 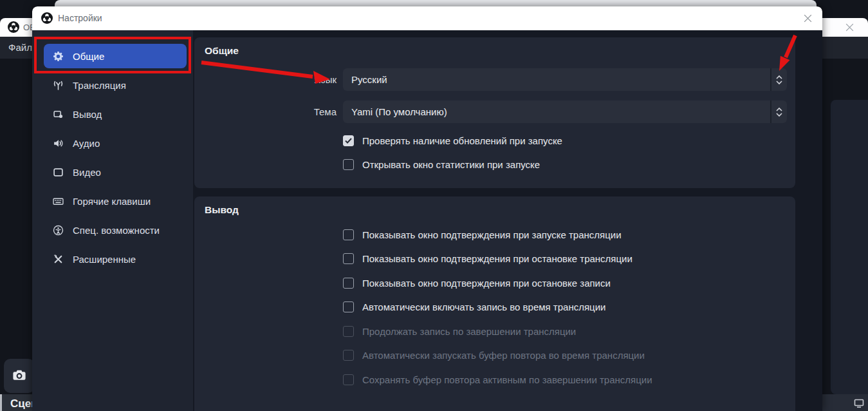 What do you see at coordinates (492, 234) in the screenshot?
I see `checkbox-label: Показывать окно подтверждения при запуск…` at bounding box center [492, 234].